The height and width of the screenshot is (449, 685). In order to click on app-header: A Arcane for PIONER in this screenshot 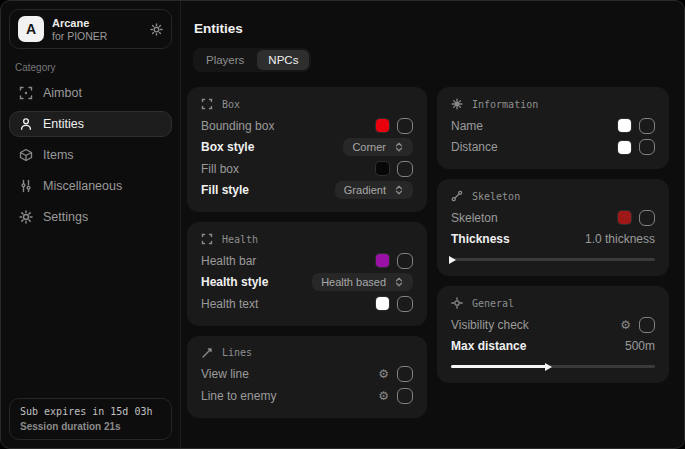, I will do `click(90, 29)`.